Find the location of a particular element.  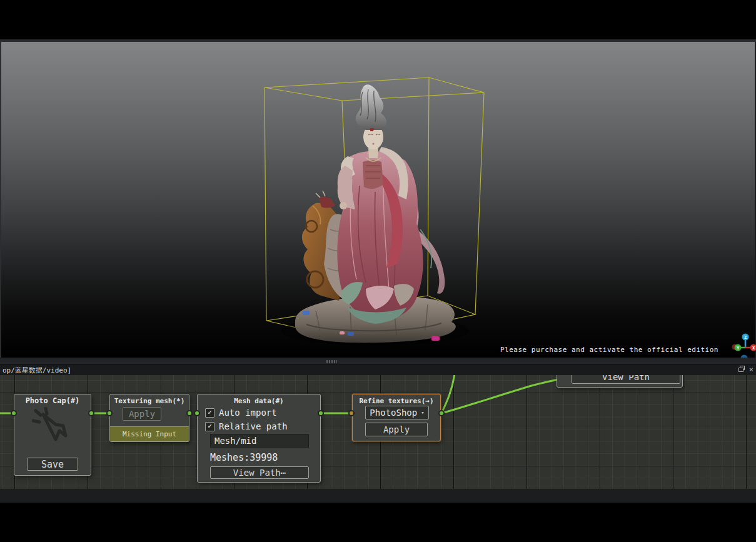

node-photo-cap: Photo Cap(#) Save is located at coordinates (53, 435).